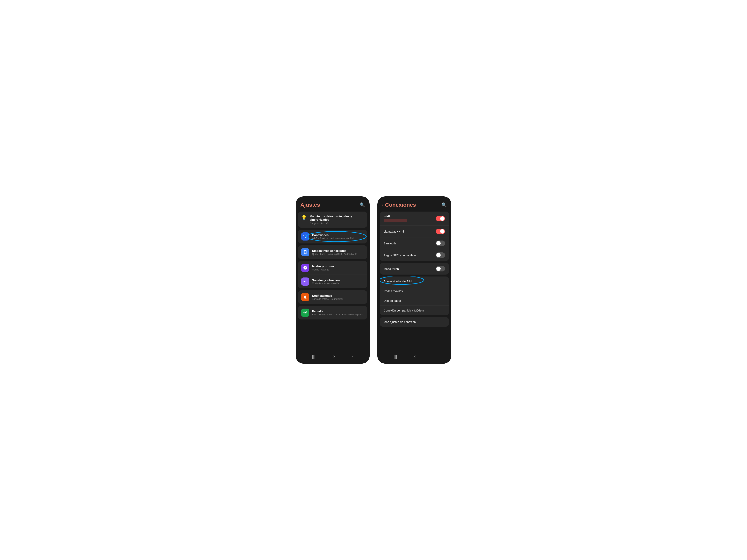 Image resolution: width=747 pixels, height=560 pixels. What do you see at coordinates (414, 243) in the screenshot?
I see `bluetooth-item: Bluetooth` at bounding box center [414, 243].